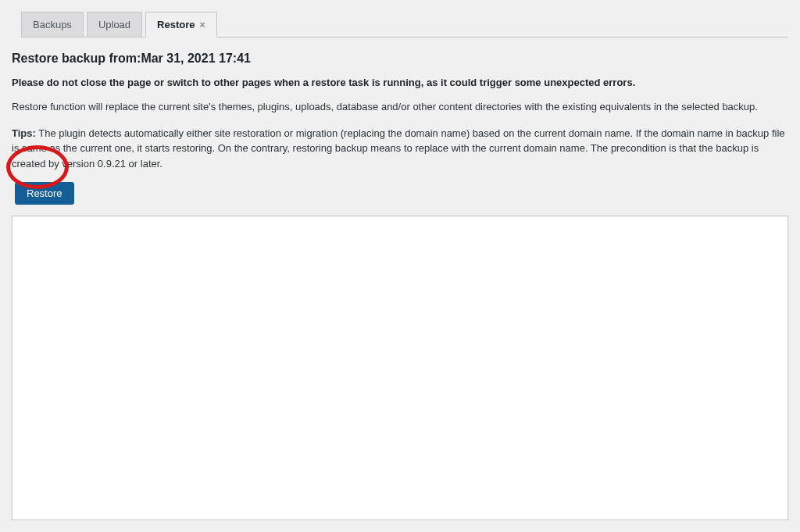 The image size is (800, 532). Describe the element at coordinates (45, 194) in the screenshot. I see `restore-button: Restore` at that location.